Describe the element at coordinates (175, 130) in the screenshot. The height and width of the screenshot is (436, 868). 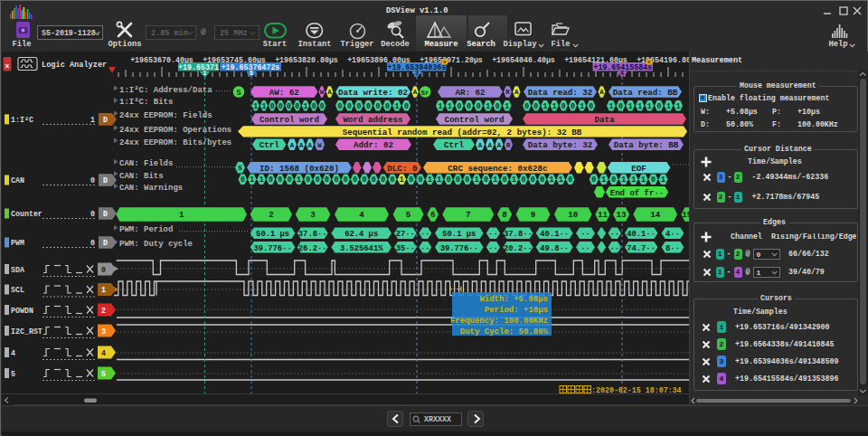
I see `svg-text: 24xx EEPROM: Operations` at that location.